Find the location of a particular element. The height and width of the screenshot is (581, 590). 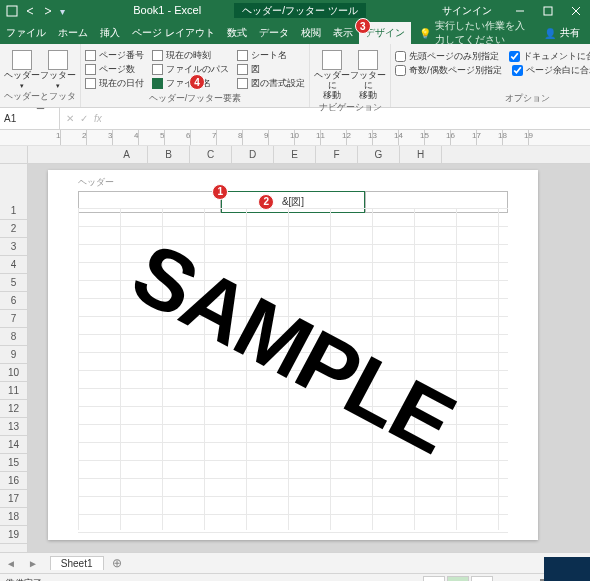

view-page-break-button is located at coordinates (482, 579).